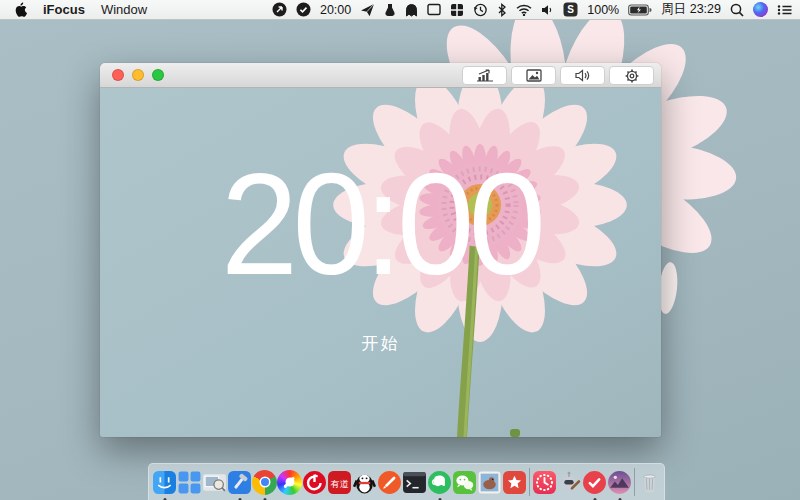 The image size is (800, 500). I want to click on dock-color-picker-app-icon, so click(290, 482).